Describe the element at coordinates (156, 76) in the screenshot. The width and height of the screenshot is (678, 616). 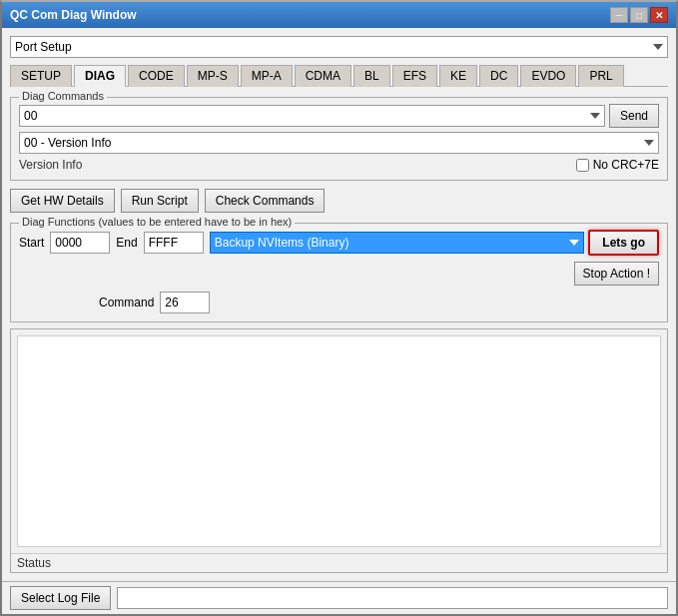
I see `tab-code: CODE` at that location.